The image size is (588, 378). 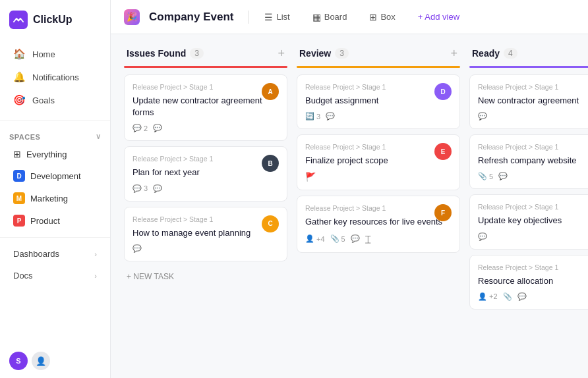 What do you see at coordinates (46, 154) in the screenshot?
I see `sidebar-item-everything-label: Everything` at bounding box center [46, 154].